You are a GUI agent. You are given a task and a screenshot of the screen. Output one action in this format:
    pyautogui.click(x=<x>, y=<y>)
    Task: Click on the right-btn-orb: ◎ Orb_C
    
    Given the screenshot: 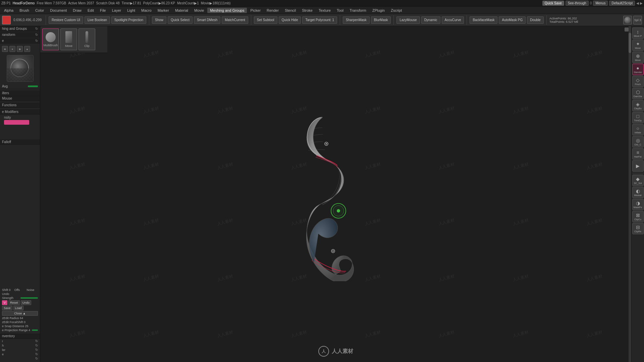 What is the action you would take?
    pyautogui.click(x=638, y=142)
    